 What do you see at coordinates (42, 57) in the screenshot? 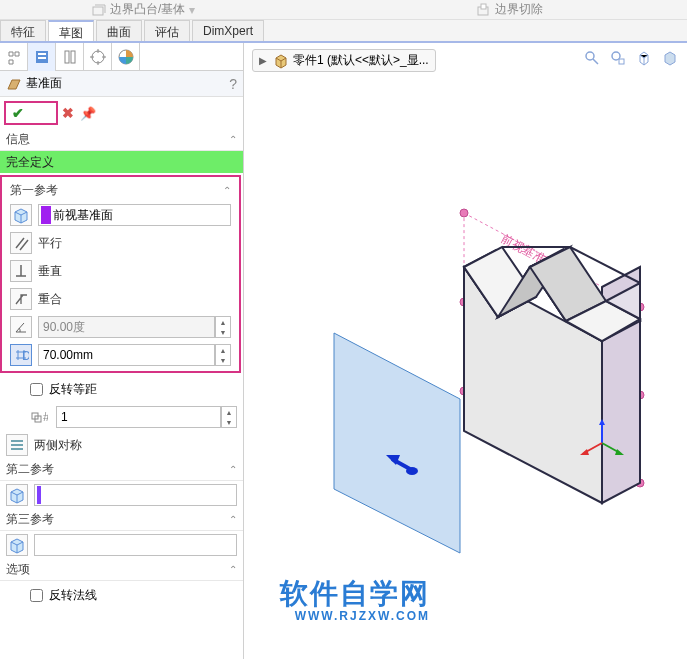
I see `panel-tab-property` at bounding box center [42, 57].